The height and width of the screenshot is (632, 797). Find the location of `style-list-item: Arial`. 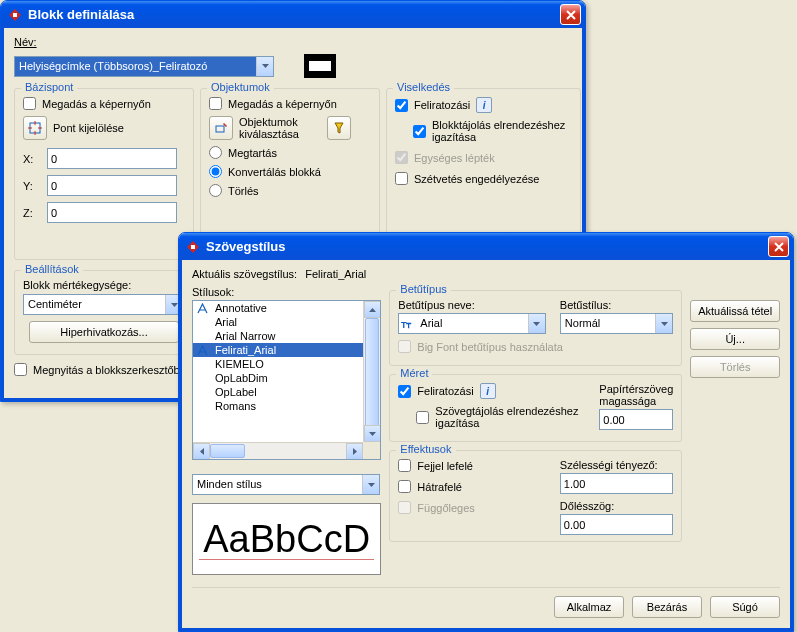

style-list-item: Arial is located at coordinates (286, 322).